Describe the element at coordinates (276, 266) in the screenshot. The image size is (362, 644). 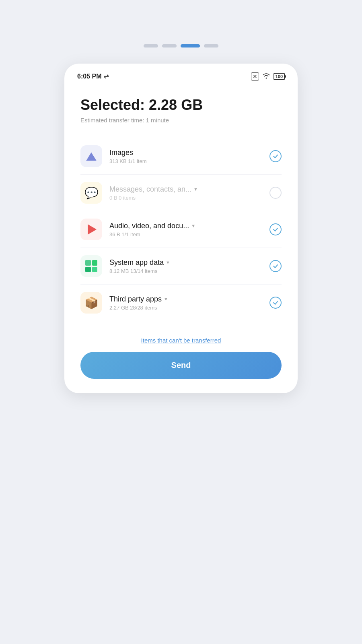
I see `system-checkbox` at that location.